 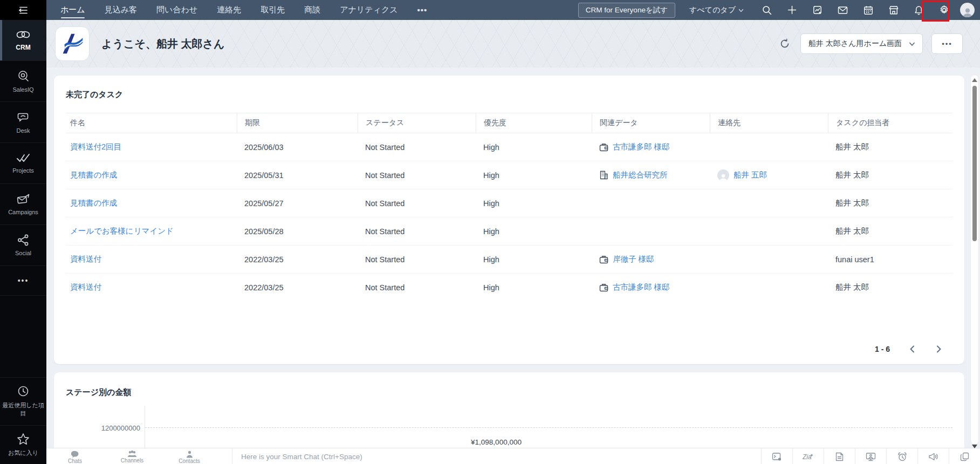 I want to click on sidebar-item-desk: Desk, so click(x=23, y=122).